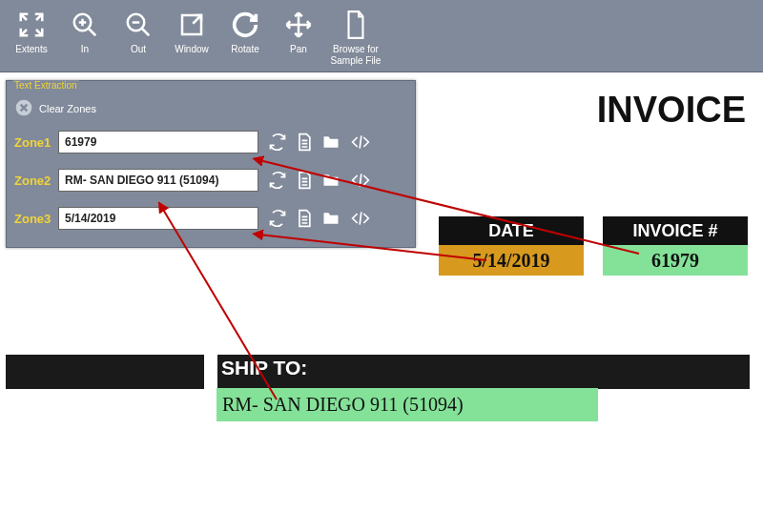  What do you see at coordinates (192, 50) in the screenshot?
I see `tool-label: Window` at bounding box center [192, 50].